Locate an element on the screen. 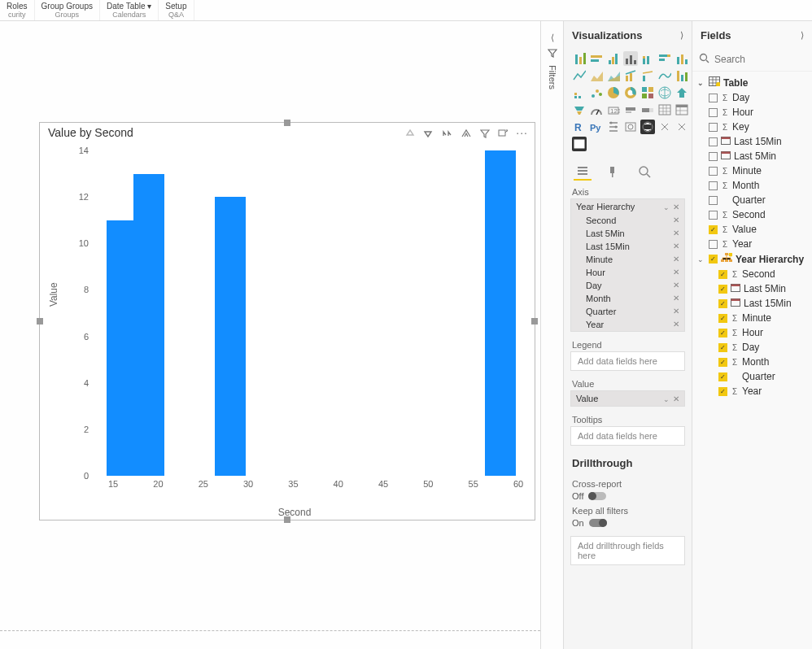 This screenshot has width=812, height=649. viz-type-tile: R is located at coordinates (579, 127).